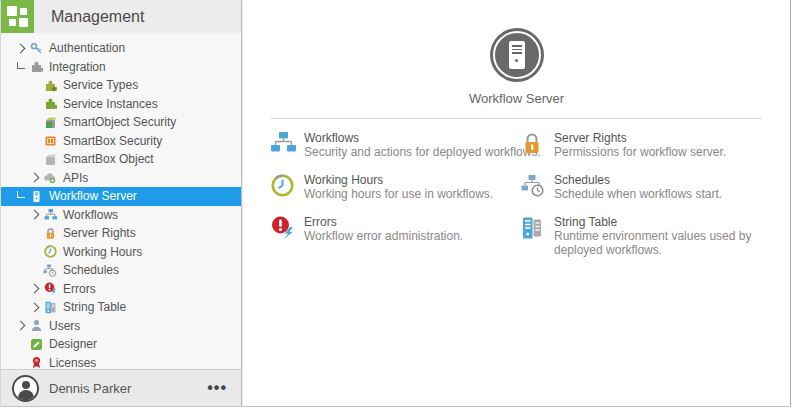 Image resolution: width=800 pixels, height=409 pixels. What do you see at coordinates (121, 178) in the screenshot?
I see `sidebar-item-apis: APIs` at bounding box center [121, 178].